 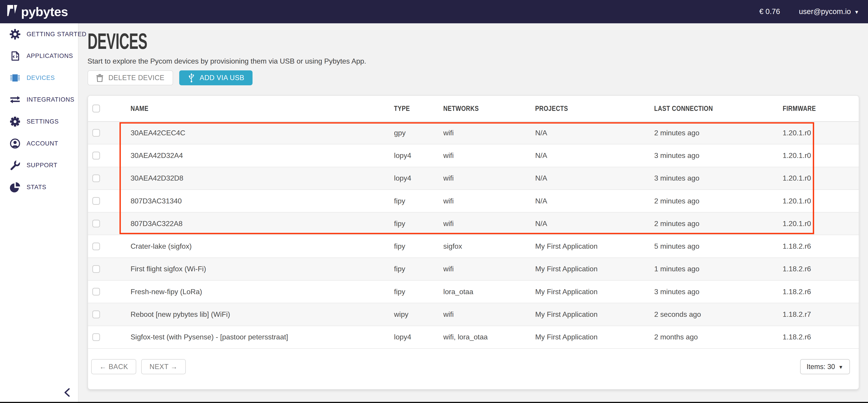 I want to click on device-firmware: 1.18.2.r7, so click(x=821, y=315).